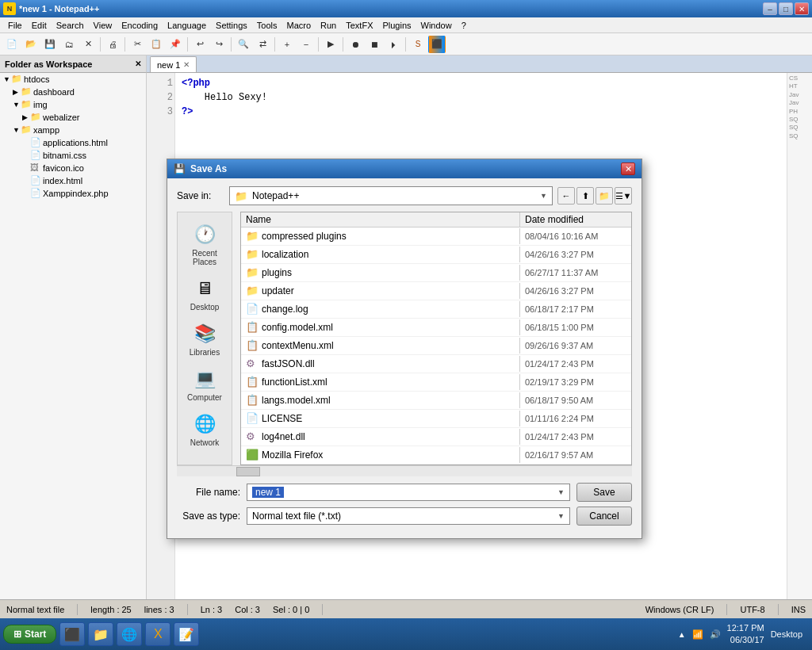  Describe the element at coordinates (113, 44) in the screenshot. I see `print-button: 🖨` at that location.